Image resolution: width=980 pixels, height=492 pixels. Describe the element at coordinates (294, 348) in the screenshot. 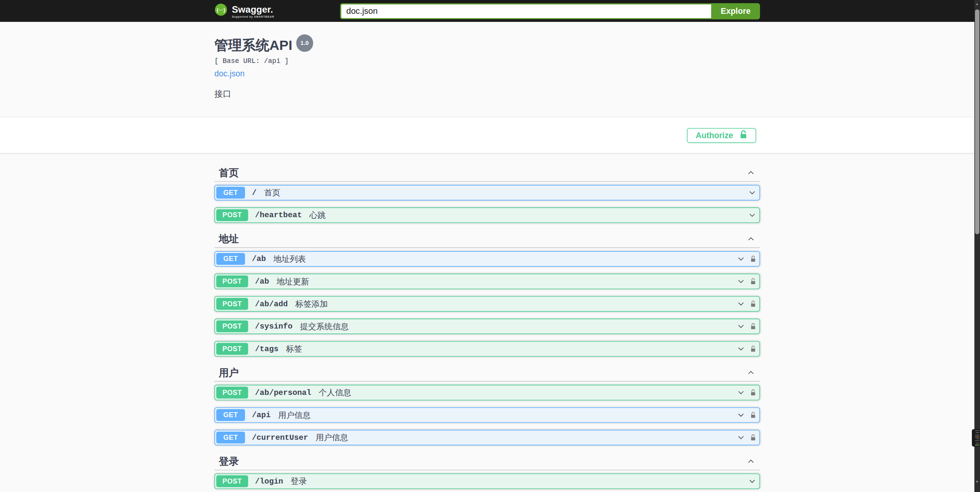

I see `operation-summary: 标签` at that location.